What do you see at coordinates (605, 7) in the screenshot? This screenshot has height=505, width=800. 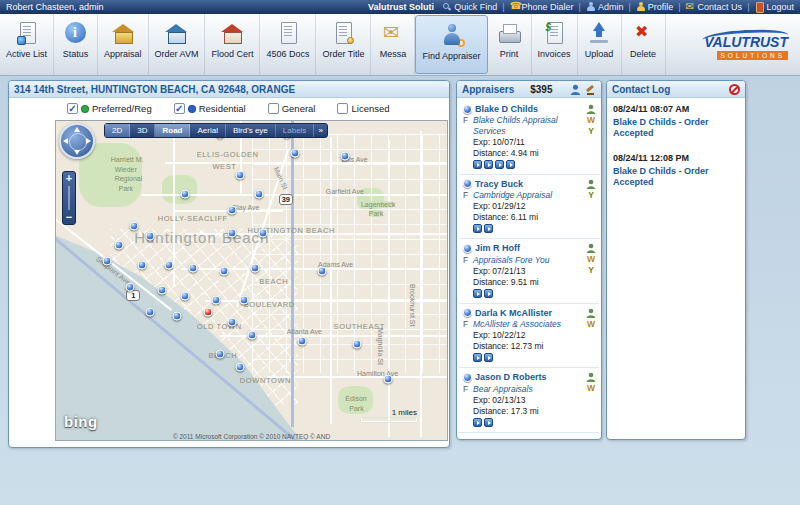 I see `topbar-link-admin: Admin` at bounding box center [605, 7].